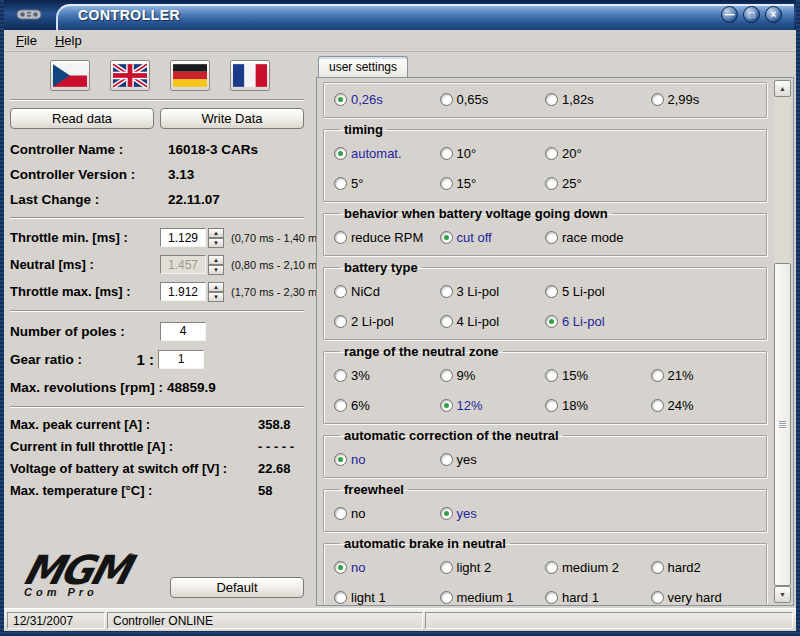 This screenshot has width=800, height=636. I want to click on gear-ratio-prefix: 1 :, so click(145, 360).